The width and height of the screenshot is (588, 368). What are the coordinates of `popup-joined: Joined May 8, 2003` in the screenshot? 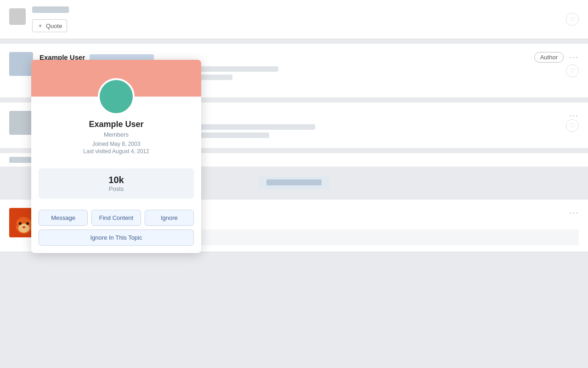 It's located at (116, 144).